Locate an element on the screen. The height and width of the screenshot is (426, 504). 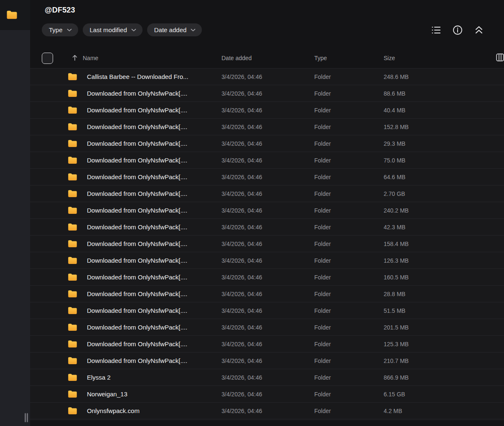
toolbar-actions is located at coordinates (458, 30).